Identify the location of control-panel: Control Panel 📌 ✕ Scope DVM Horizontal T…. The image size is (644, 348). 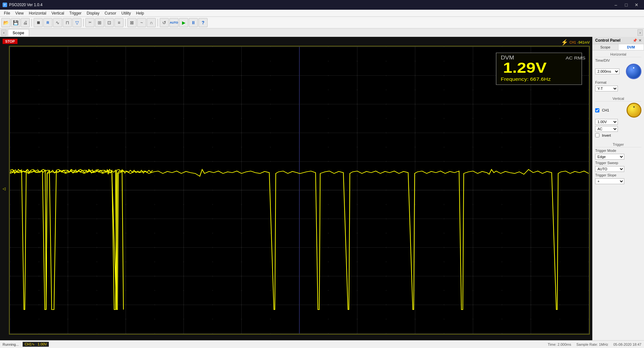
(618, 189).